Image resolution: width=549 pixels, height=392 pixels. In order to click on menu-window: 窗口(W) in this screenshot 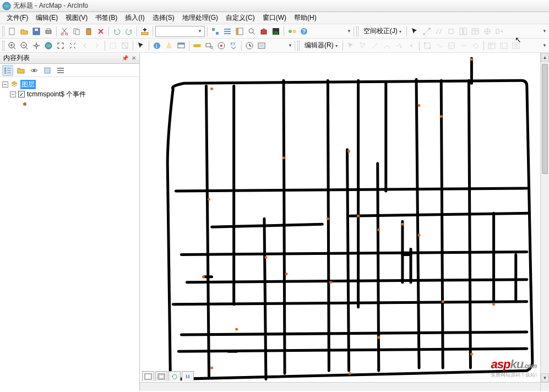, I will do `click(274, 18)`.